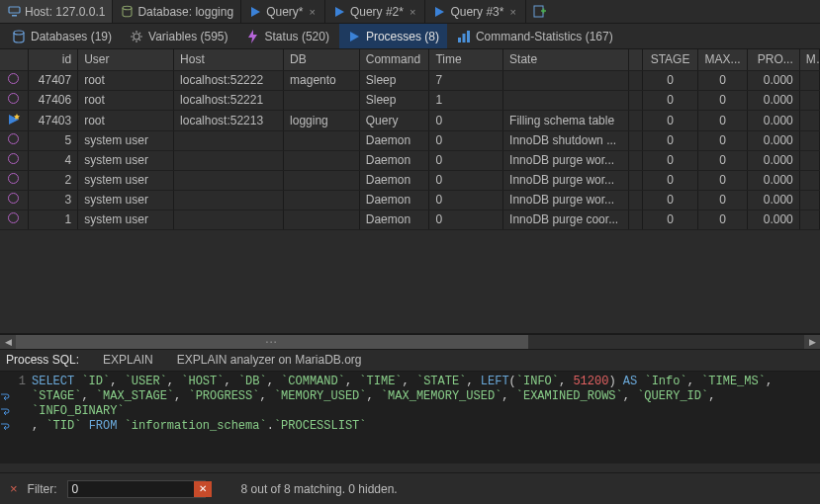 The height and width of the screenshot is (504, 820). Describe the element at coordinates (410, 80) in the screenshot. I see `table-row: 47407rootlocalhost:52222magentoSleep7000…` at that location.